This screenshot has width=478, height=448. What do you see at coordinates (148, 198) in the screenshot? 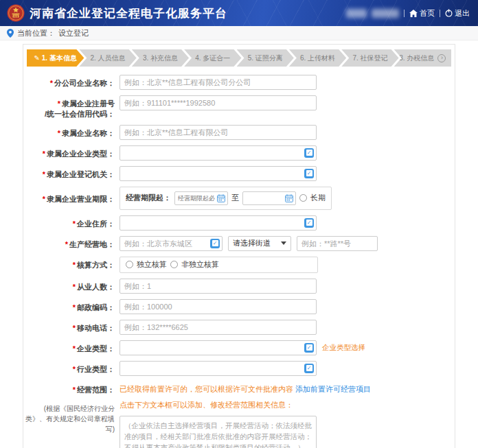
I see `term-start-label: 经营期限起：` at bounding box center [148, 198].